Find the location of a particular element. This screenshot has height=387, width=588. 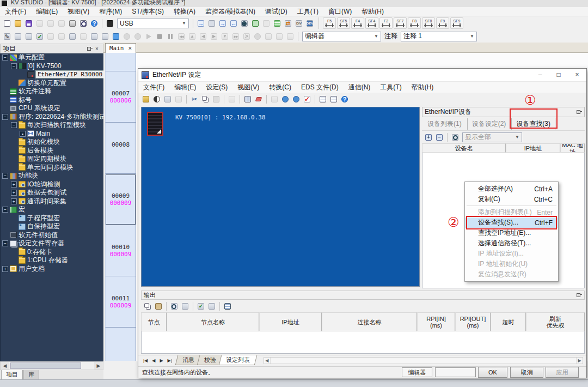

apply-button: 应用 is located at coordinates (562, 372).